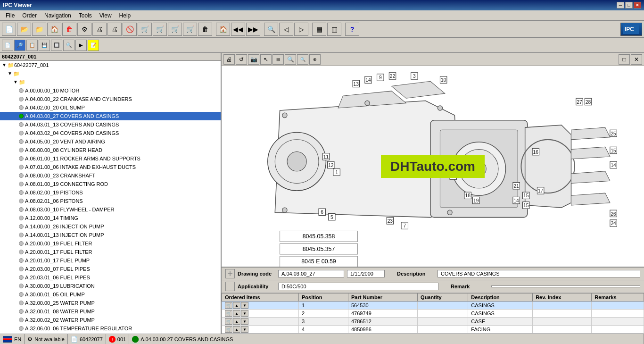 The height and width of the screenshot is (344, 644). I want to click on menu-order: Order, so click(29, 16).